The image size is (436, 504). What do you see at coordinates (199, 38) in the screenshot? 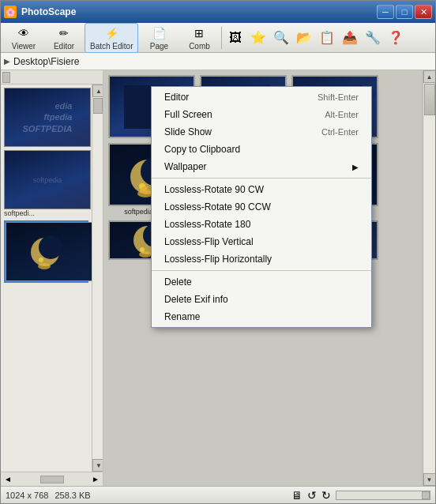
I see `toolbar-comb: ⊞ Comb` at bounding box center [199, 38].